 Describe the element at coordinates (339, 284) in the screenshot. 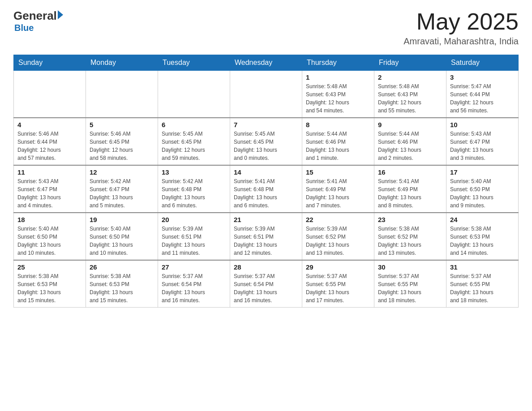

I see `calendar-cell: 29Sunrise: 5:37 AMSunset: 6:55 PMDayligh…` at that location.